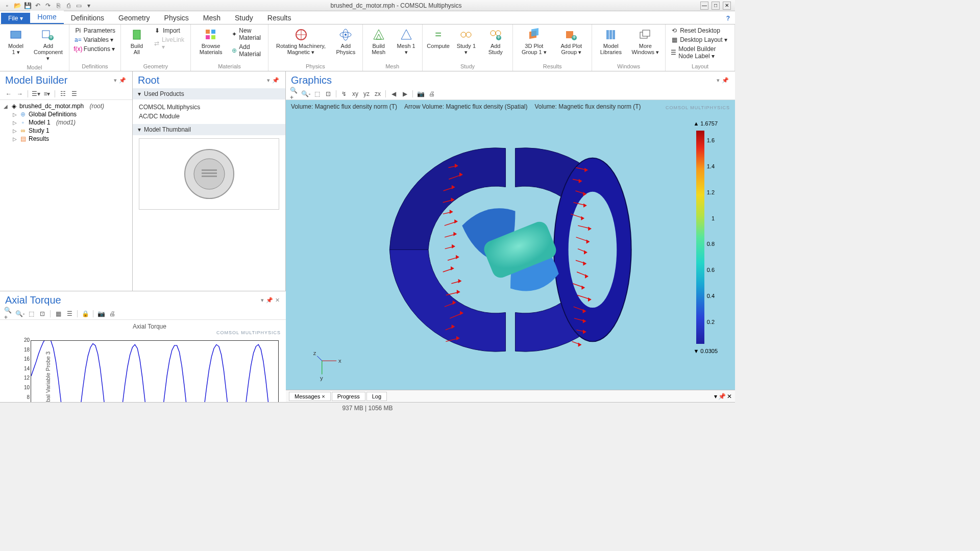  I want to click on save-icon: 💾, so click(28, 6).